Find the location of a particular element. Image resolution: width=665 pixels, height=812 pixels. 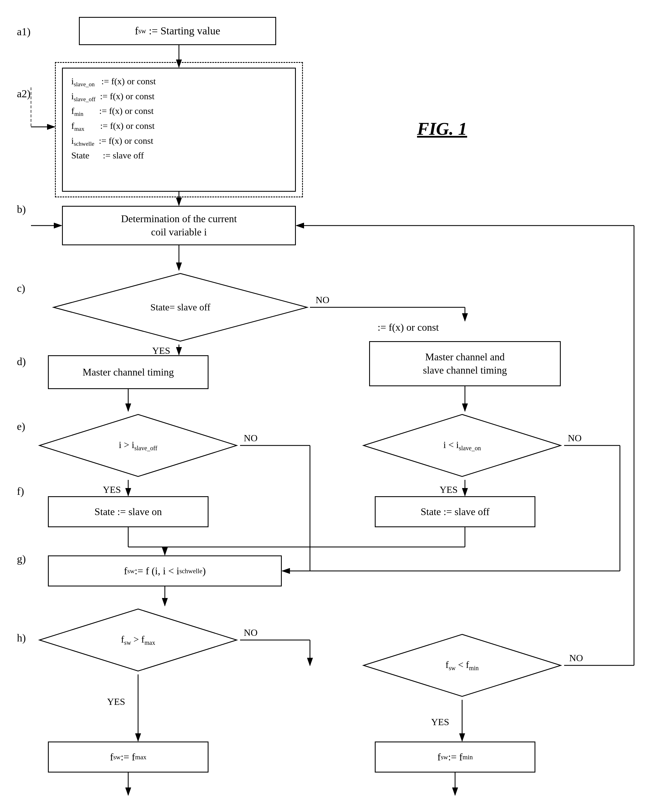

step-g: g) is located at coordinates (21, 559).